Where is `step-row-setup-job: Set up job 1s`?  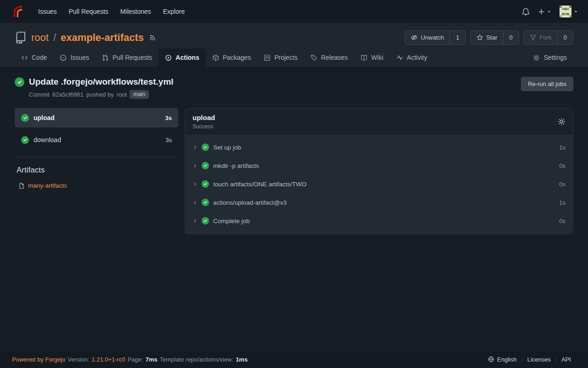
step-row-setup-job: Set up job 1s is located at coordinates (379, 147).